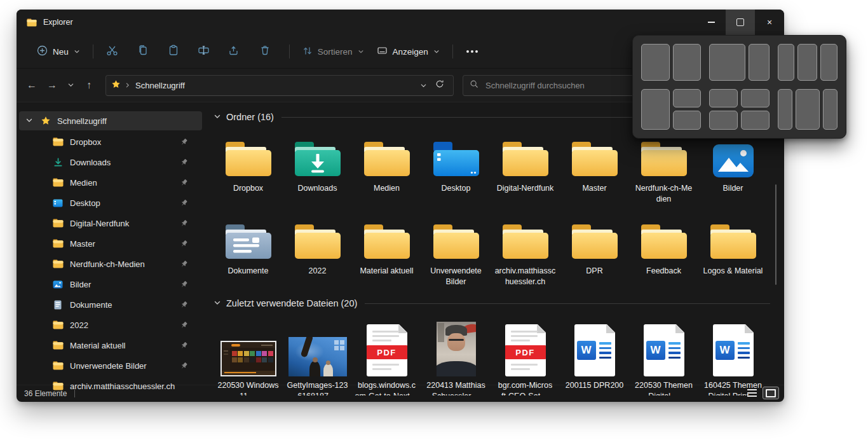 This screenshot has width=868, height=440. I want to click on file-tile: GettyImages-1236168187 ..., so click(318, 357).